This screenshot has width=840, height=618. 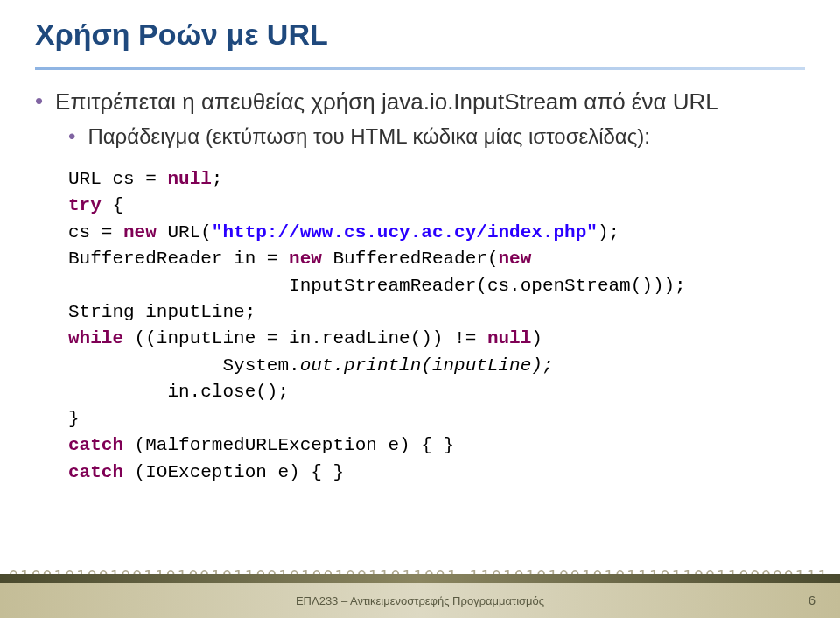 What do you see at coordinates (420, 68) in the screenshot?
I see `title-underline` at bounding box center [420, 68].